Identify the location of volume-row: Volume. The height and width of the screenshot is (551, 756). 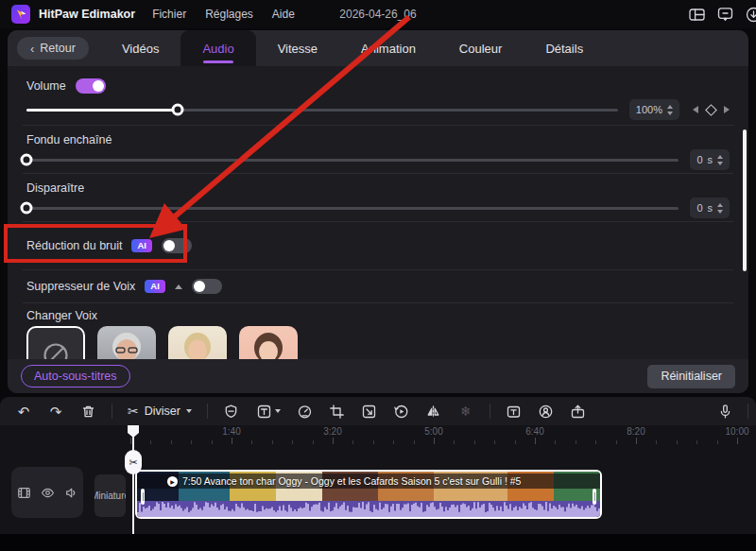
(378, 80).